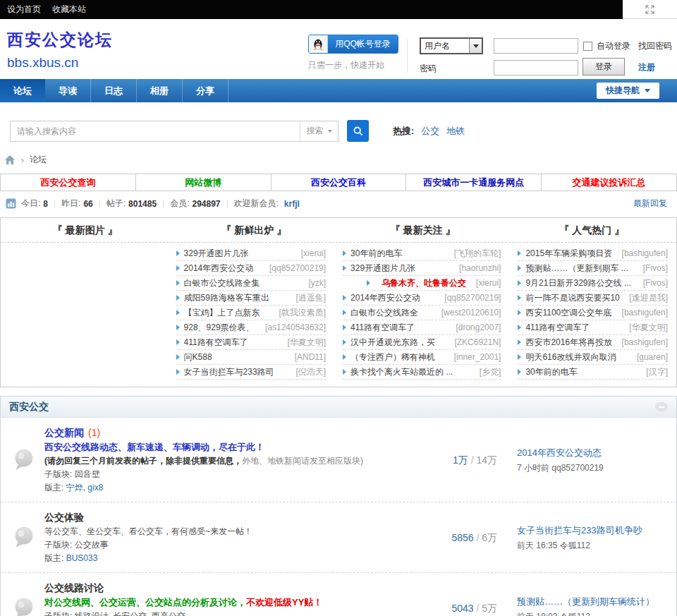 Image resolution: width=677 pixels, height=616 pixels. What do you see at coordinates (647, 68) in the screenshot?
I see `register-link: 注册` at bounding box center [647, 68].